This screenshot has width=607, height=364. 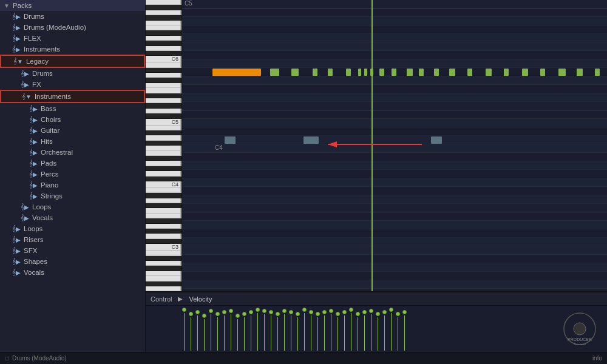 What do you see at coordinates (73, 84) in the screenshot?
I see `sidebar-item-legacy-fx: 𝄞 ▶FX` at bounding box center [73, 84].